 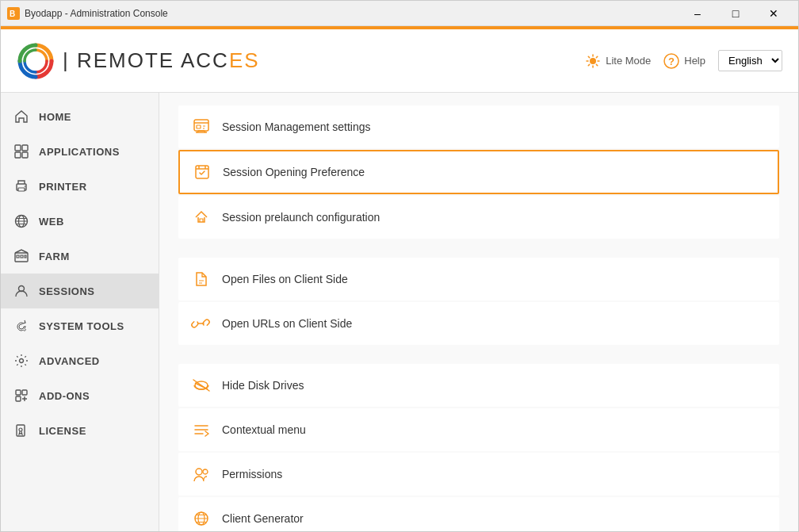 What do you see at coordinates (352, 13) in the screenshot?
I see `window-title: Byodapp - Administration Console` at bounding box center [352, 13].